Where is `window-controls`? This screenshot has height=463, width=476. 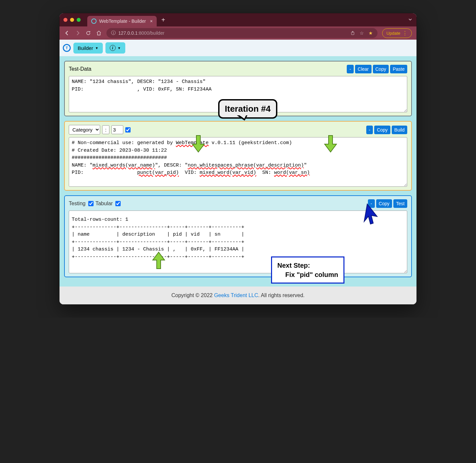
window-controls is located at coordinates (72, 20).